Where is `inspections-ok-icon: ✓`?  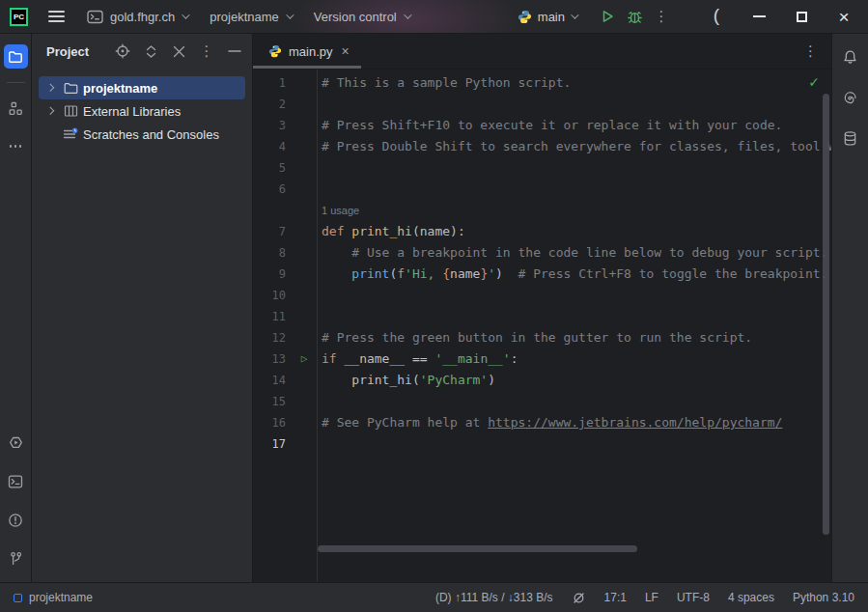 inspections-ok-icon: ✓ is located at coordinates (814, 82).